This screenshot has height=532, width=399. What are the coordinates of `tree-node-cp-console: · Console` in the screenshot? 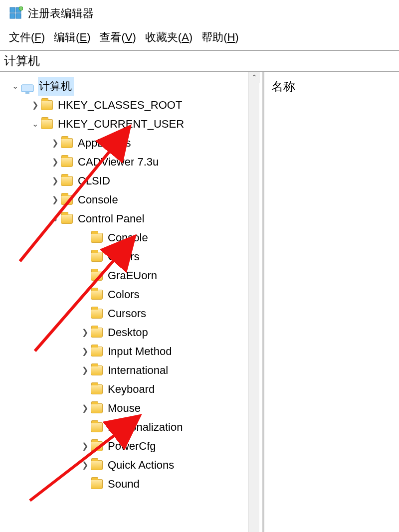 It's located at (133, 238).